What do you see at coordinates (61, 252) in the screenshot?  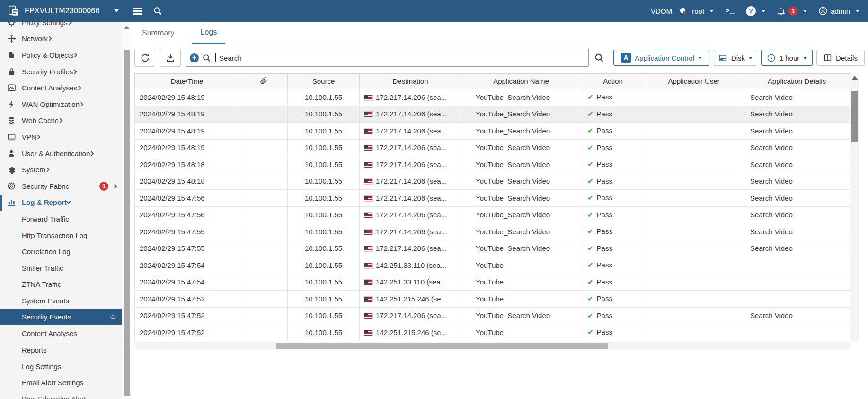 I see `sidebar-subitem: Correlation Log` at bounding box center [61, 252].